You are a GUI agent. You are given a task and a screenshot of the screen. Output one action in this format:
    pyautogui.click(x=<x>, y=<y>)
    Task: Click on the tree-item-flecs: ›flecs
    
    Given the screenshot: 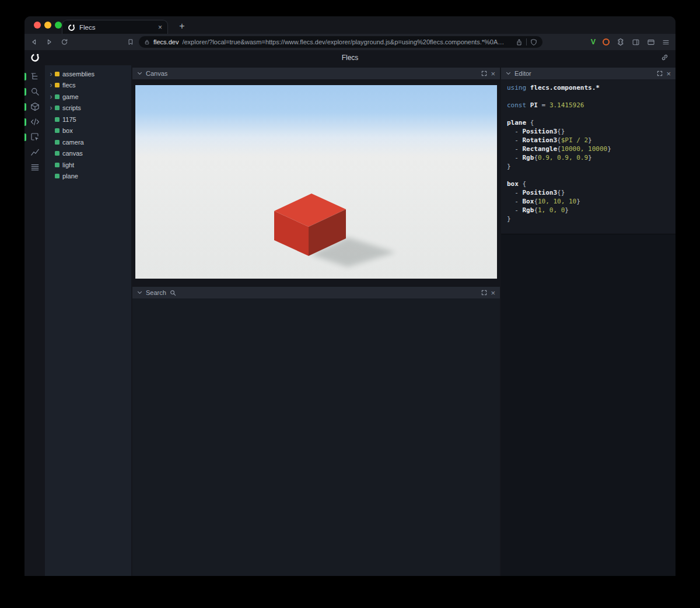 What is the action you would take?
    pyautogui.click(x=88, y=86)
    